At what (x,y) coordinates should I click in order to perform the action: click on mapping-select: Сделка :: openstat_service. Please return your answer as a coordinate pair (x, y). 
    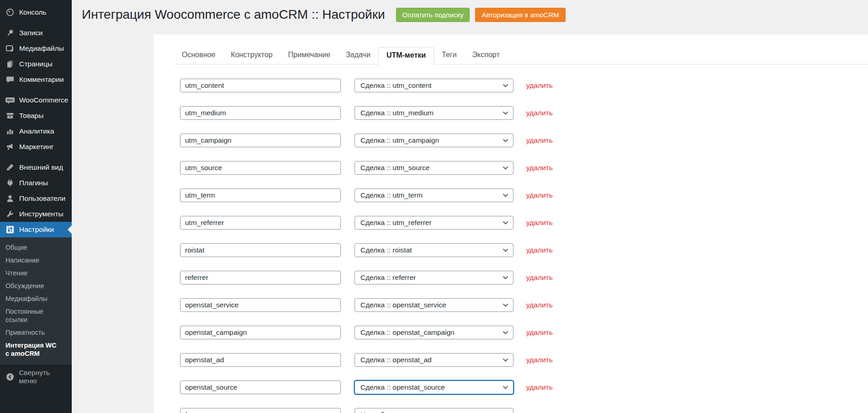
    Looking at the image, I should click on (434, 305).